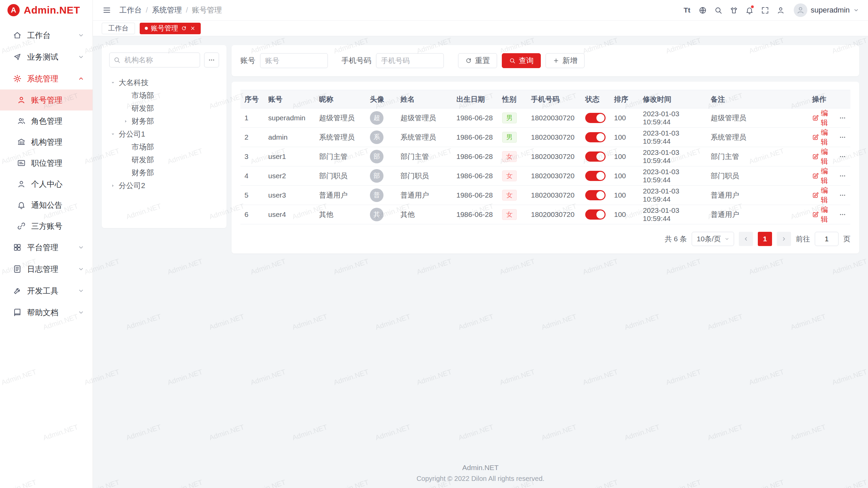  Describe the element at coordinates (193, 28) in the screenshot. I see `close-icon` at that location.